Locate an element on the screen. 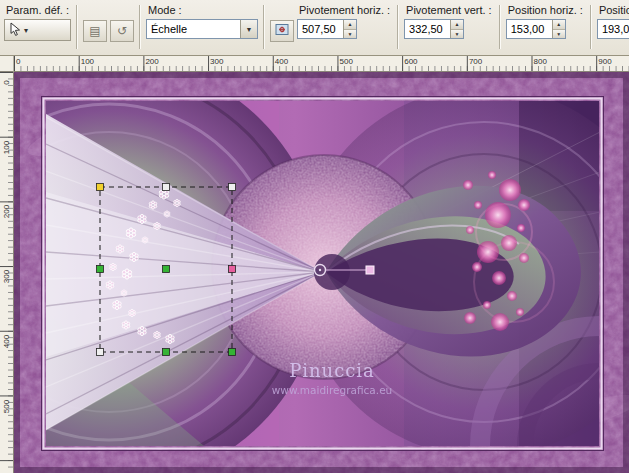 This screenshot has width=629, height=473. position-vert-label: Position vert. : is located at coordinates (613, 10).